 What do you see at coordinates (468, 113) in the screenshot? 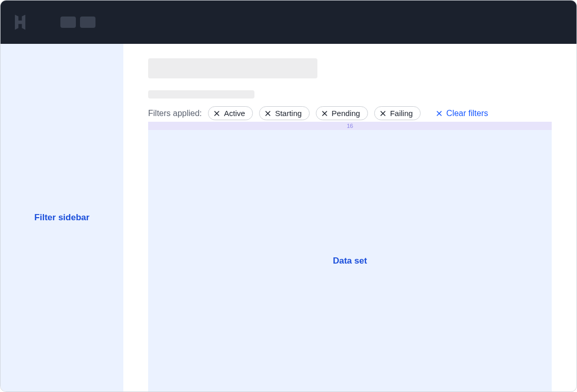
I see `clear-filters-label: Clear filters` at bounding box center [468, 113].